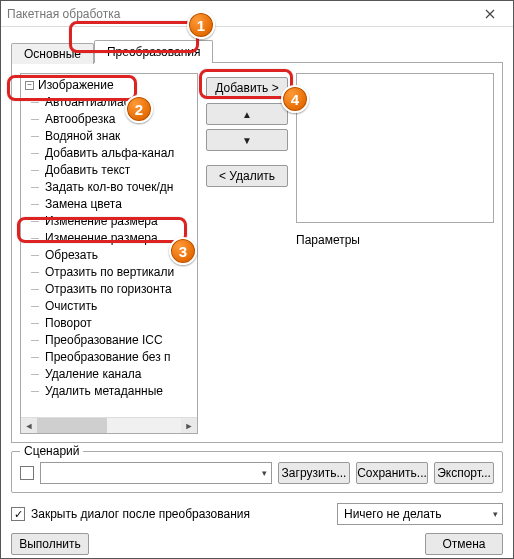 The width and height of the screenshot is (514, 559). Describe the element at coordinates (395, 148) in the screenshot. I see `selected-operations-list` at that location.